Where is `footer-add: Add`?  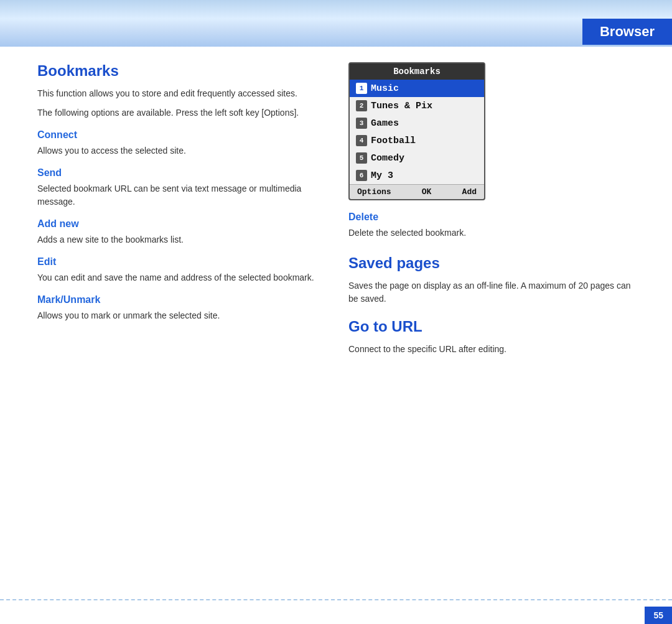
footer-add: Add is located at coordinates (469, 192).